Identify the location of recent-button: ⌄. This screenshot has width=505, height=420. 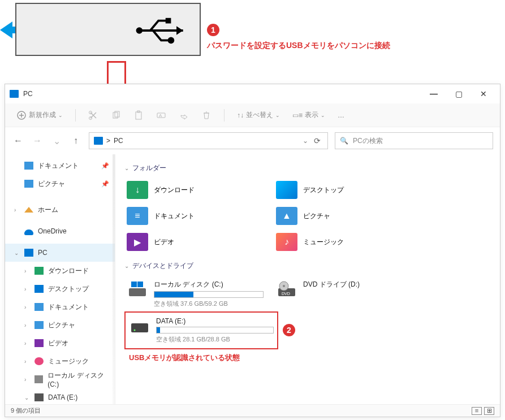
(57, 141).